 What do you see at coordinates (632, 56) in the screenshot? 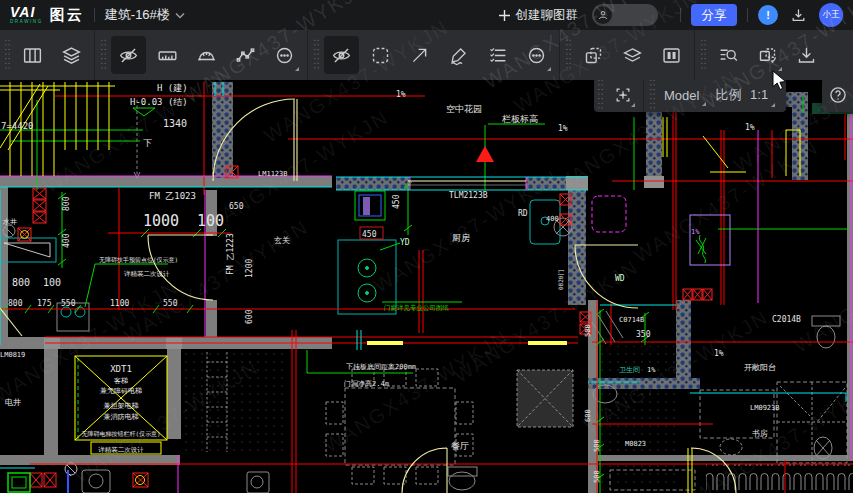
I see `layers-stack-icon` at bounding box center [632, 56].